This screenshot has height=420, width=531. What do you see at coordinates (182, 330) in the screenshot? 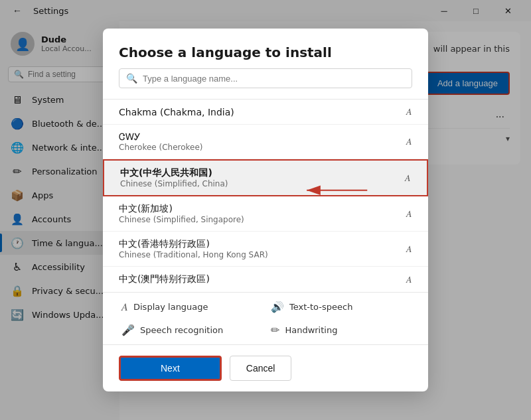
I see `feature-label: Speech recognition` at bounding box center [182, 330].